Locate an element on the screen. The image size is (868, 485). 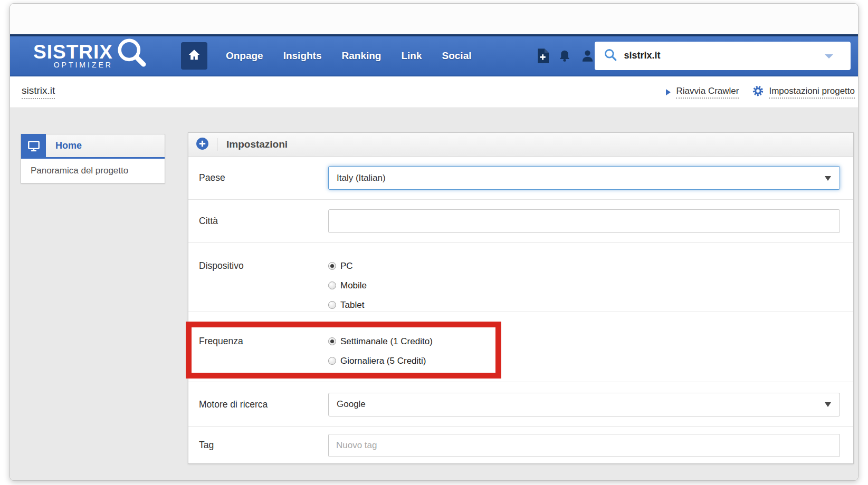
sidebar-item-panoramica: Panoramica del progetto is located at coordinates (93, 171).